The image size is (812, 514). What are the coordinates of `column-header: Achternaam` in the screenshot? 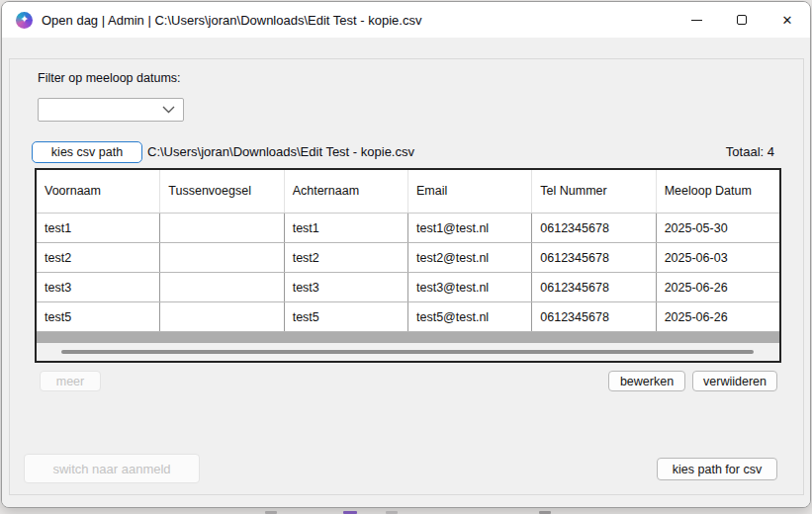 It's located at (346, 192).